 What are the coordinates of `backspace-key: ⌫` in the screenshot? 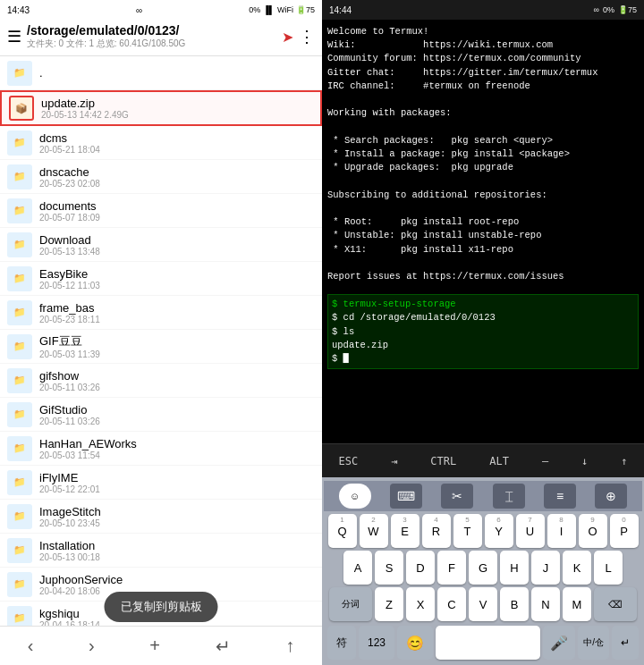 It's located at (615, 604).